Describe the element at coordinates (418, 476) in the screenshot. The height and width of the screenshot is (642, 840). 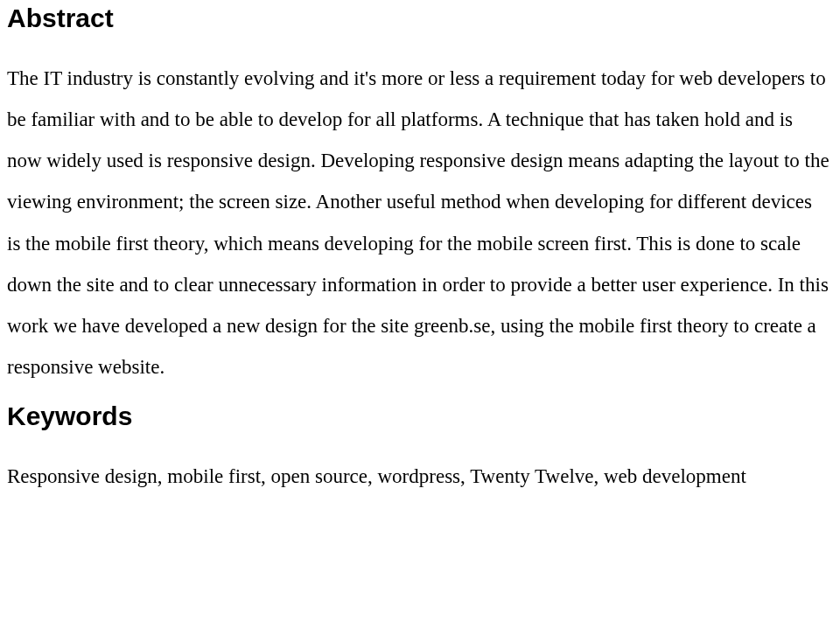
I see `keywords-paragraph: Responsive design, mobile first, open so…` at that location.